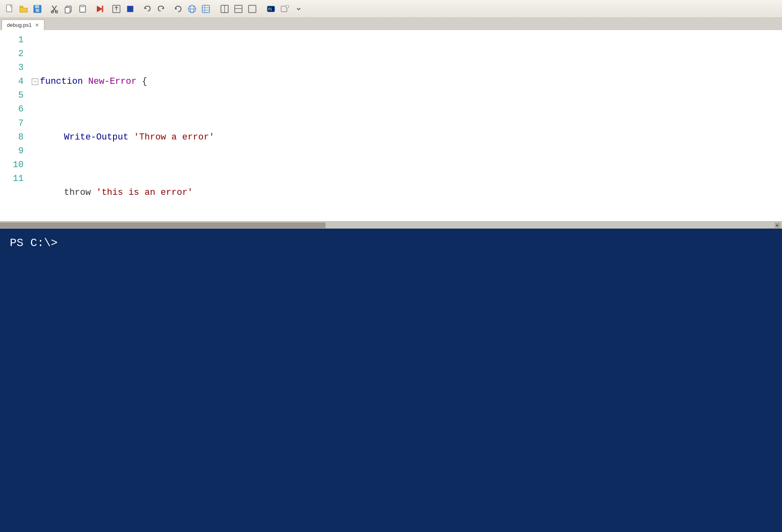 Image resolution: width=782 pixels, height=532 pixels. Describe the element at coordinates (77, 193) in the screenshot. I see `keyword-throw: throw` at that location.